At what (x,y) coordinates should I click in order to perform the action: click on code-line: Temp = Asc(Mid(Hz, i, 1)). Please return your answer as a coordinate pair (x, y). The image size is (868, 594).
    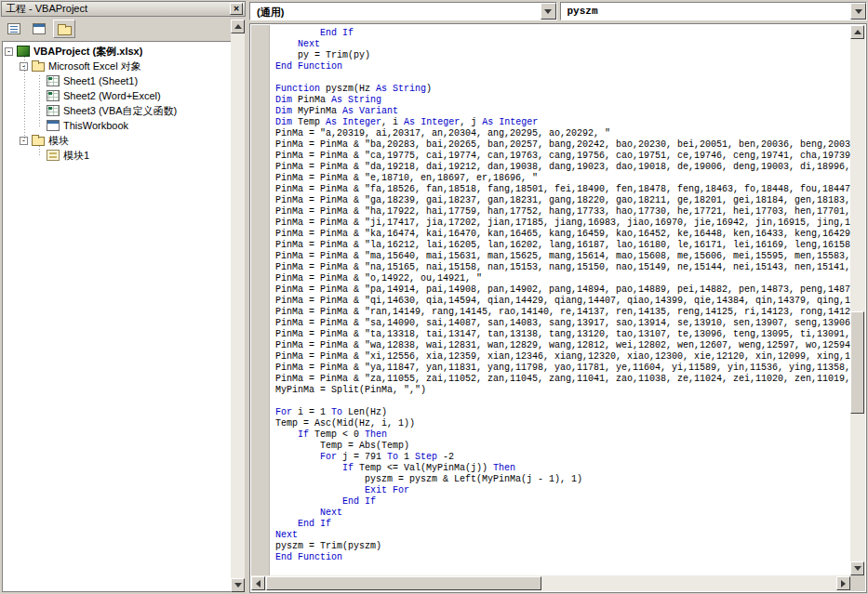
    Looking at the image, I should click on (563, 424).